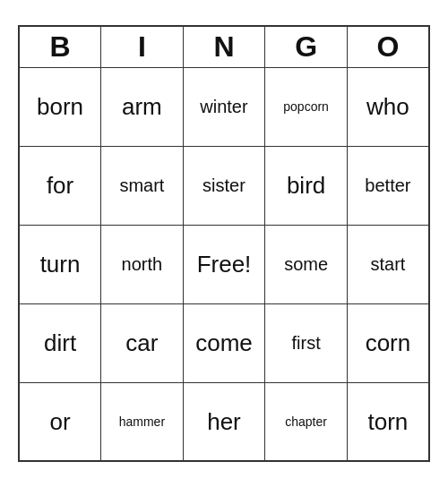 The image size is (448, 487). What do you see at coordinates (60, 47) in the screenshot?
I see `header-cell-b: B` at bounding box center [60, 47].